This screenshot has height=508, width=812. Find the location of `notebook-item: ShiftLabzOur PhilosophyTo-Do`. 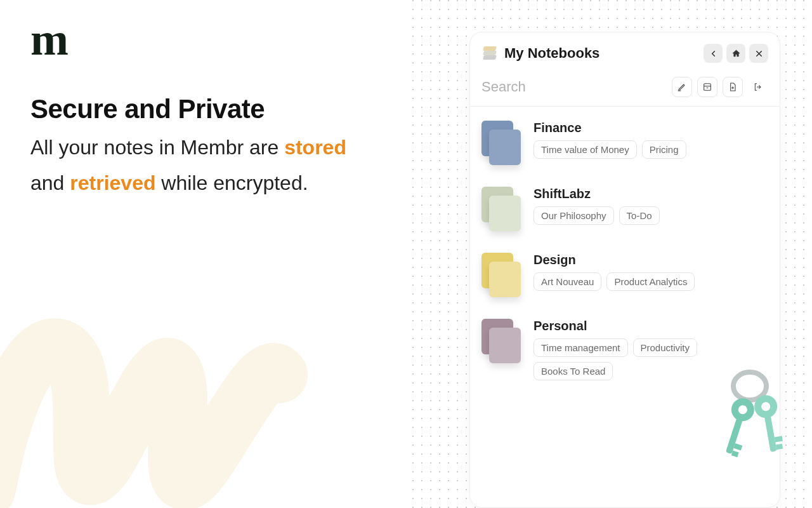

notebook-item: ShiftLabzOur PhilosophyTo-Do is located at coordinates (625, 209).